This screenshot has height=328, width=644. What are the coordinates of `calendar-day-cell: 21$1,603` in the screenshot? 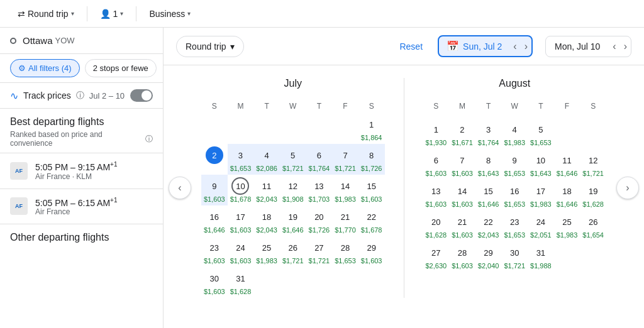 It's located at (462, 226).